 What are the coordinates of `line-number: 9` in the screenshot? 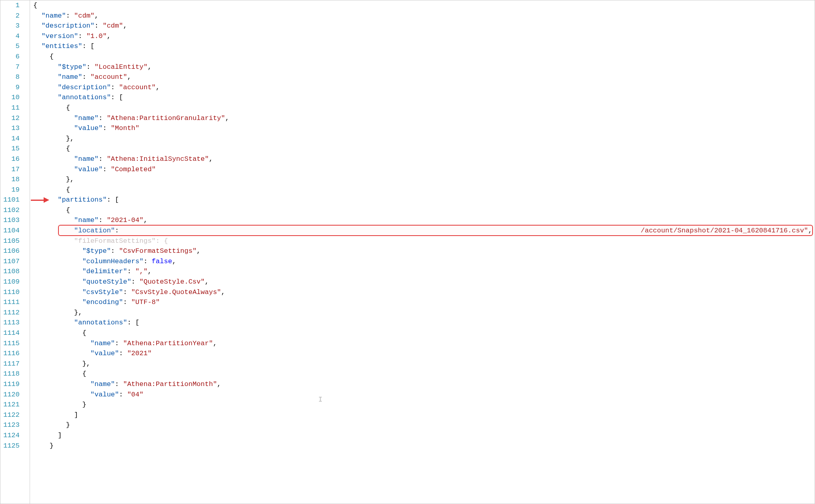 It's located at (10, 88).